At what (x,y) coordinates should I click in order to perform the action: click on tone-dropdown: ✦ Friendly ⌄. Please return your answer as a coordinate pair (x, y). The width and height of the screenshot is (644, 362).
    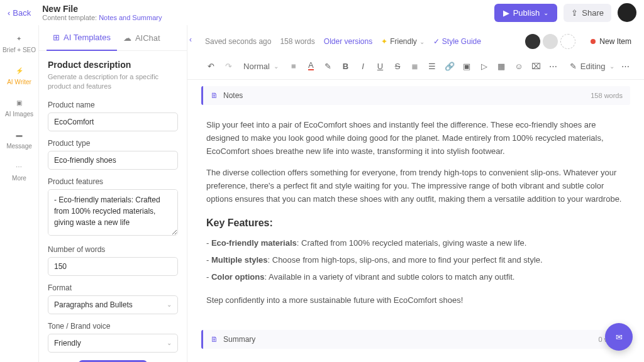
    Looking at the image, I should click on (402, 41).